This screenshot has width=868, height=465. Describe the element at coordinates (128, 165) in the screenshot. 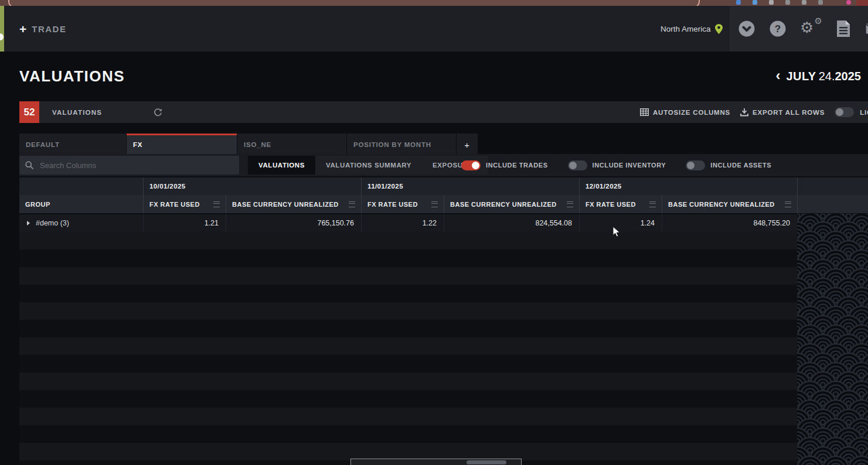

I see `search-columns-input` at that location.